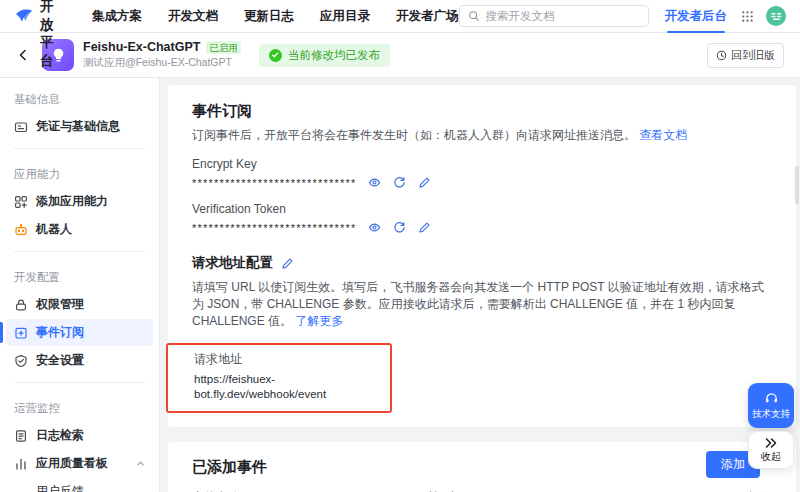 This screenshot has width=800, height=492. I want to click on top-navbar: 飞书开放平台 集成方案 开发文档 更新日志 应用目录 开发者广场 开发者后台, so click(400, 16).